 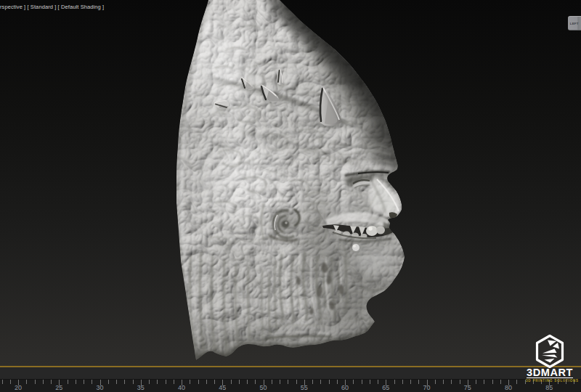 What do you see at coordinates (141, 388) in the screenshot?
I see `ruler-tick-label: 35` at bounding box center [141, 388].